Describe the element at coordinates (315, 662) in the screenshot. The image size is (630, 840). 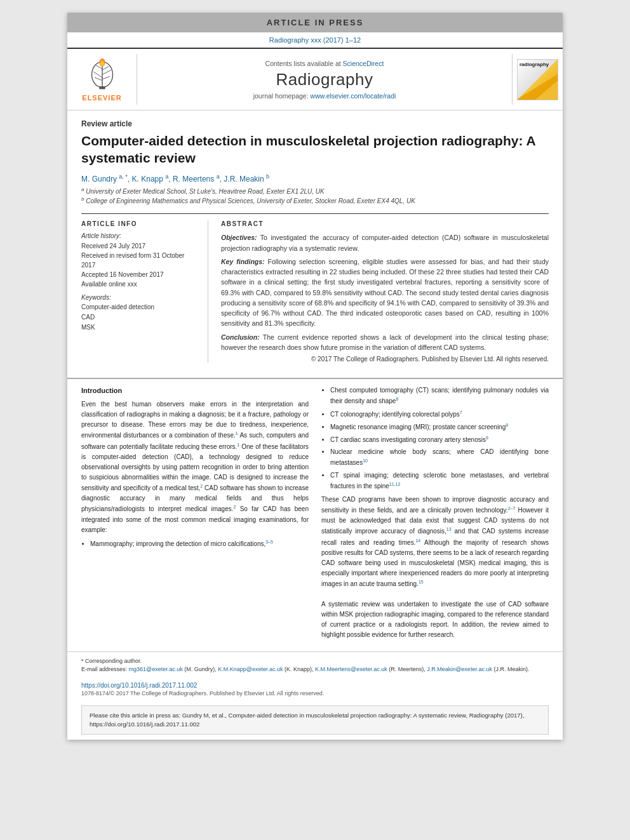
I see `corresponding-author-note: * Corresponding author.` at that location.